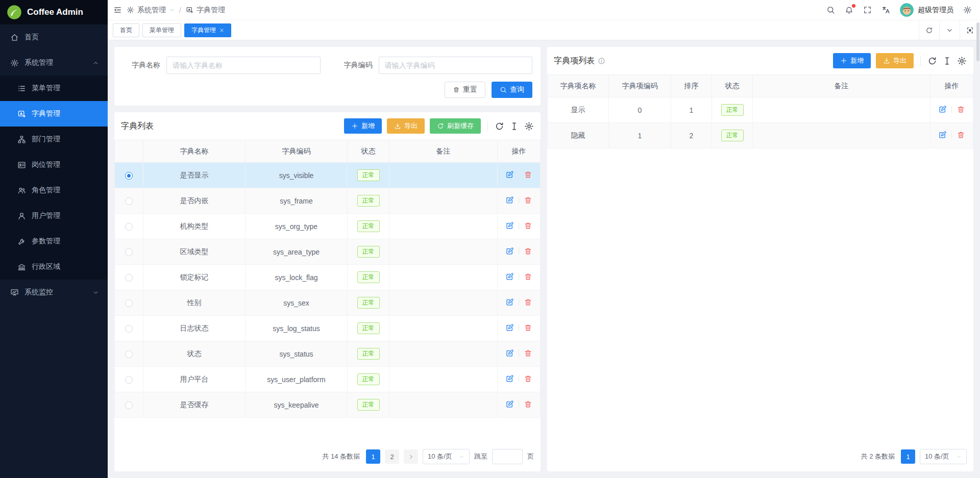  What do you see at coordinates (328, 201) in the screenshot?
I see `table-row: 是否内嵌 sys_frame 正常` at bounding box center [328, 201].